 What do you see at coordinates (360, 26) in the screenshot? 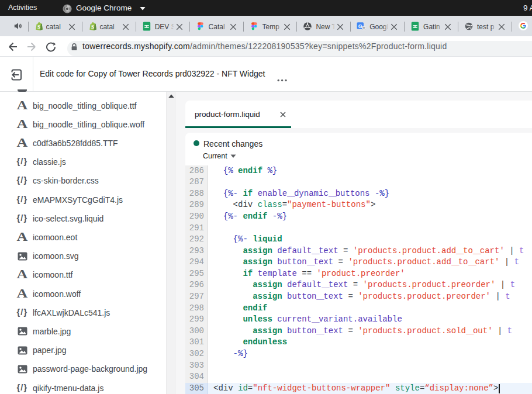
I see `svg-text: G` at bounding box center [360, 26].